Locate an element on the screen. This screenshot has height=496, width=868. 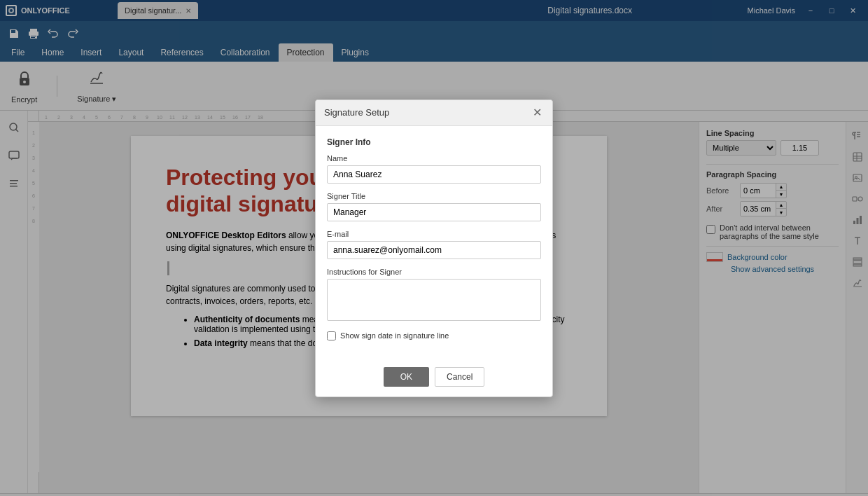
instructions-group: Instructions for Signer is located at coordinates (434, 296).